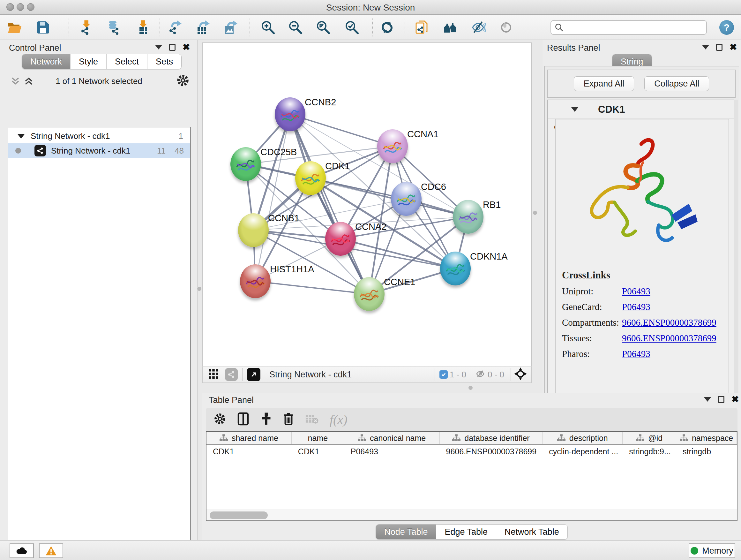  What do you see at coordinates (456, 269) in the screenshot?
I see `node-cdkn1a` at bounding box center [456, 269].